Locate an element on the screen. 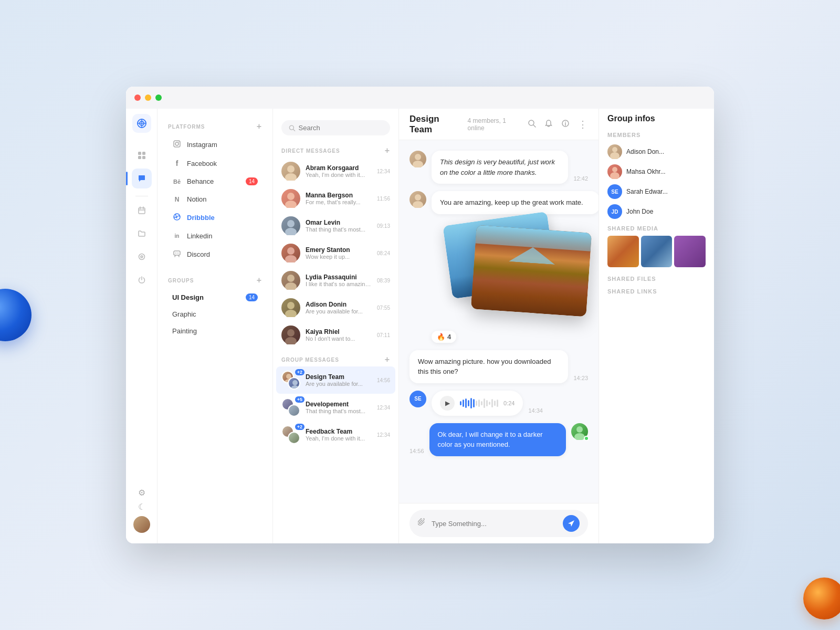 This screenshot has height=630, width=840. nav-icon-camera is located at coordinates (142, 257).